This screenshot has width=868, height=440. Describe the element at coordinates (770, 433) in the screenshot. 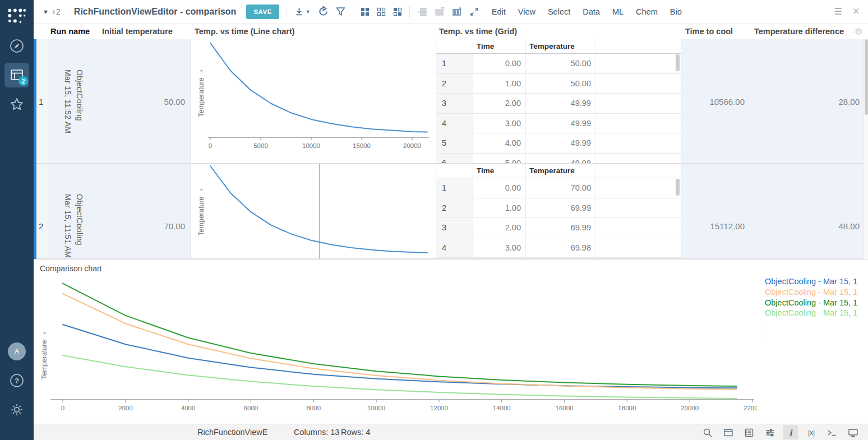

I see `filters-sliders-icon` at that location.